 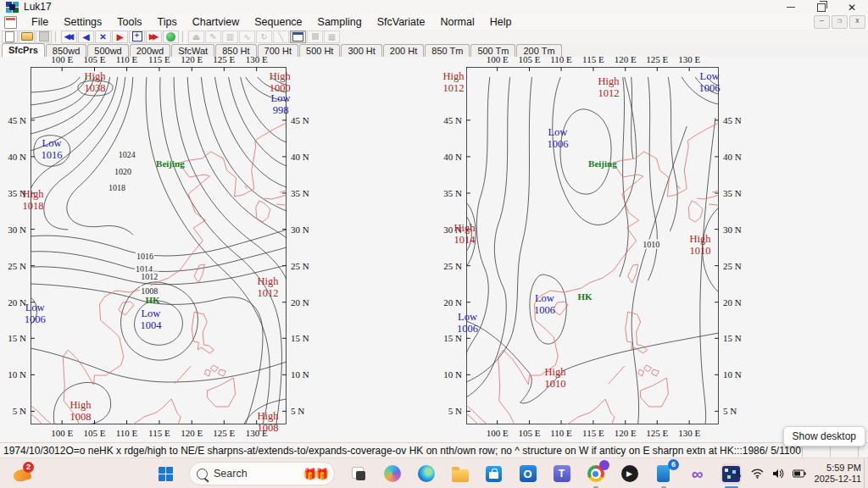 I want to click on menu-item-sequence: Sequence, so click(x=278, y=22).